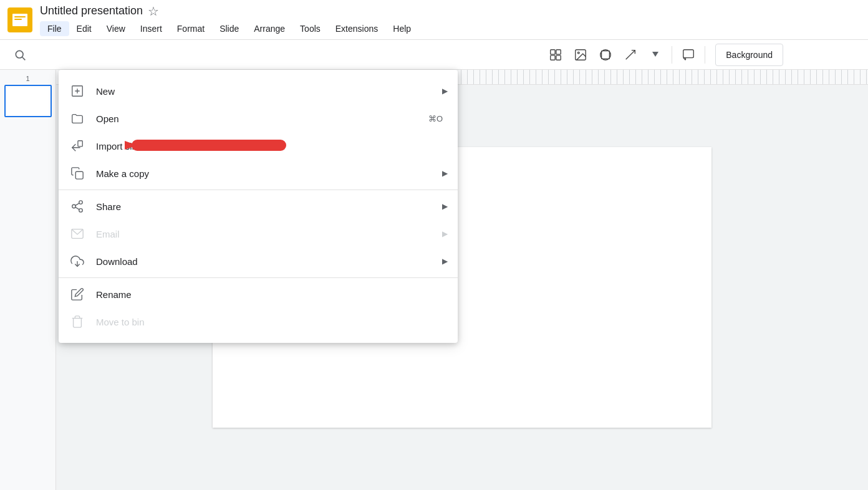 The height and width of the screenshot is (490, 868). Describe the element at coordinates (269, 29) in the screenshot. I see `menu-arrange: Arrange` at that location.